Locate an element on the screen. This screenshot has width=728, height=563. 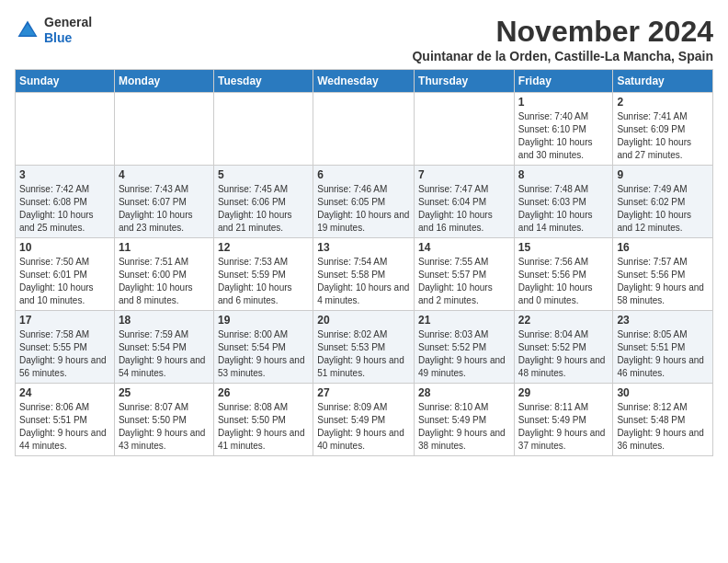
day-number: 19 is located at coordinates (263, 320).